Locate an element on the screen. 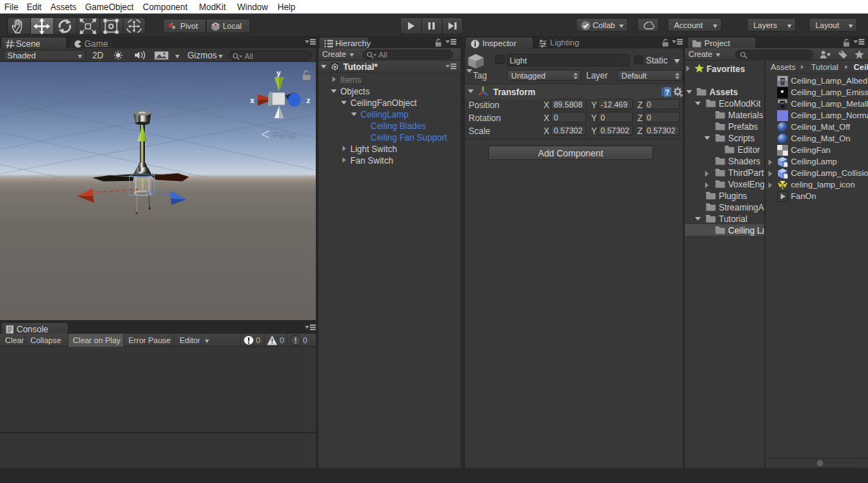 This screenshot has height=483, width=868. svg-text: z is located at coordinates (309, 100).